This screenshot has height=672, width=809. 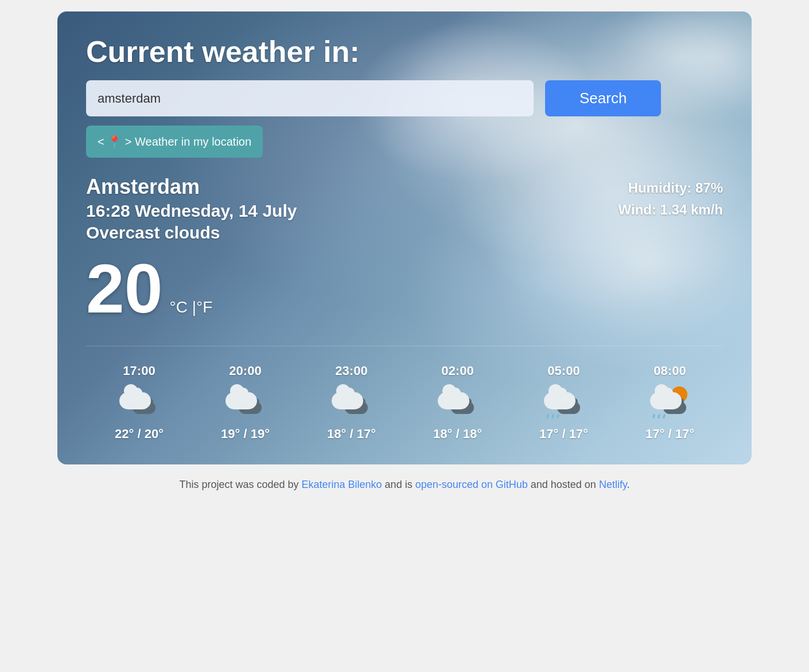 What do you see at coordinates (458, 434) in the screenshot?
I see `hour-temp-3: 18° / 18°` at bounding box center [458, 434].